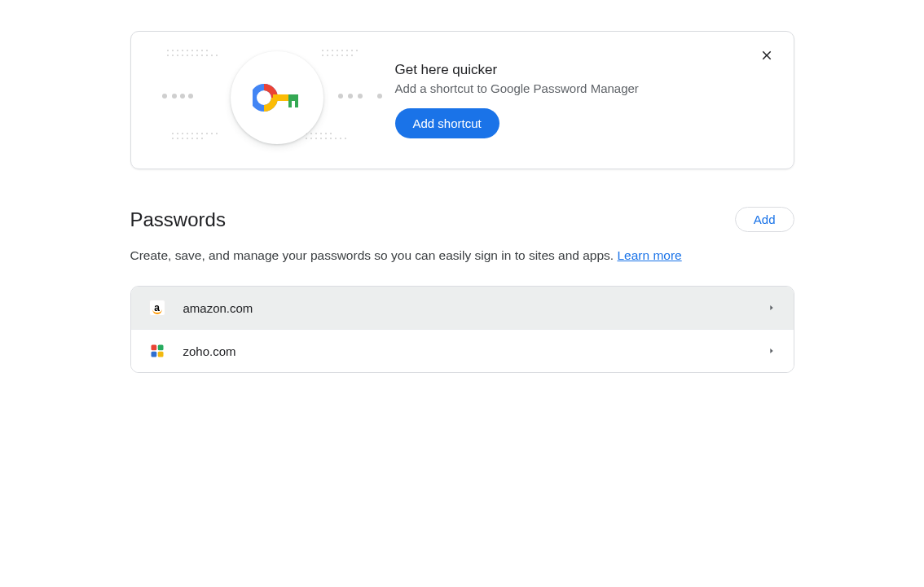  What do you see at coordinates (585, 88) in the screenshot?
I see `promo-subtitle: Add a shortcut to Google Password Manage…` at bounding box center [585, 88].